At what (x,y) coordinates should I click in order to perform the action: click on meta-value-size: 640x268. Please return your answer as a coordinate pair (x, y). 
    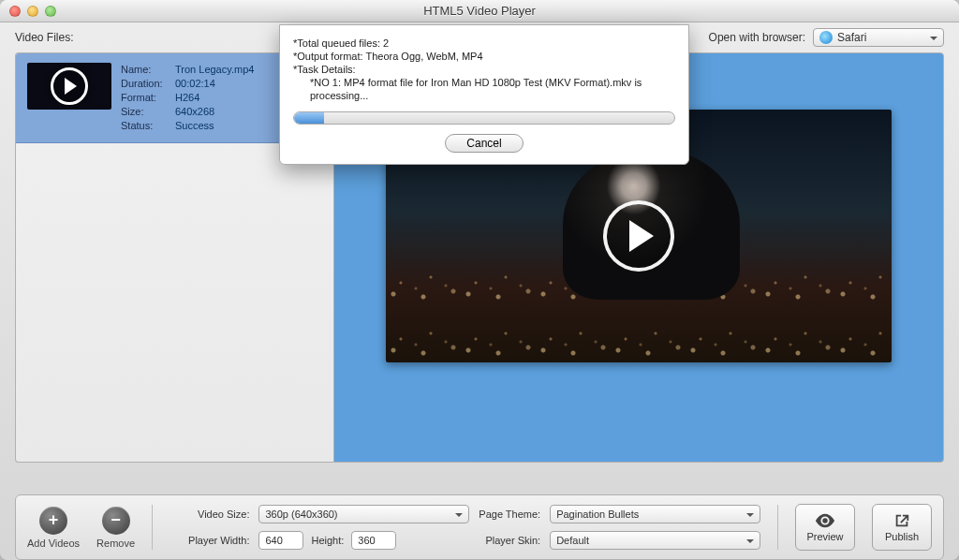
    Looking at the image, I should click on (195, 112).